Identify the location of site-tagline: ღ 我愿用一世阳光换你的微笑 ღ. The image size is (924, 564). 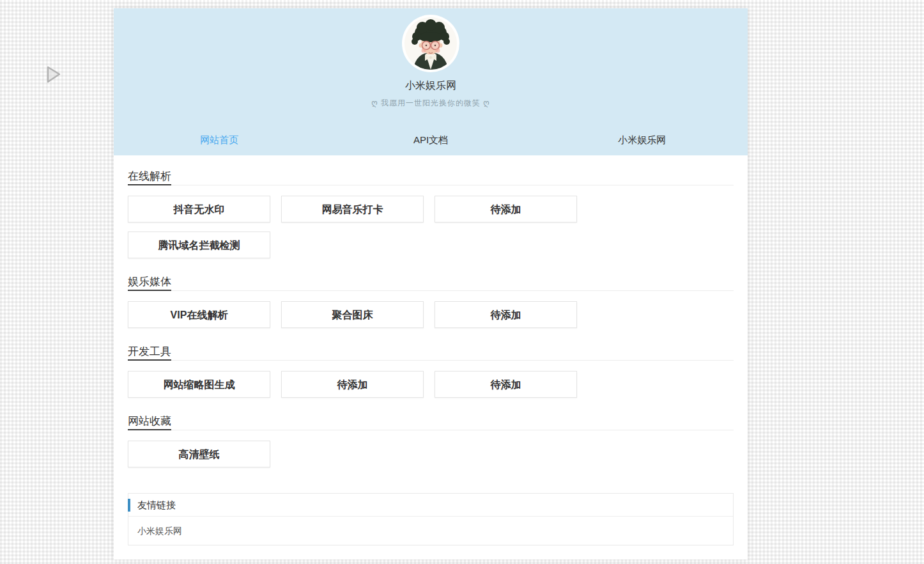
(431, 104).